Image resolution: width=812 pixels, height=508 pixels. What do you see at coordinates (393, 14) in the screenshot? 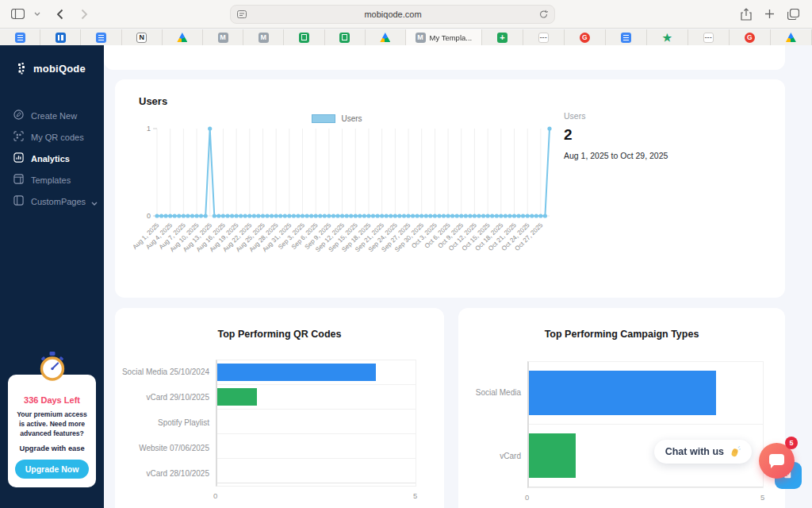
I see `address-bar: mobiqode.com` at bounding box center [393, 14].